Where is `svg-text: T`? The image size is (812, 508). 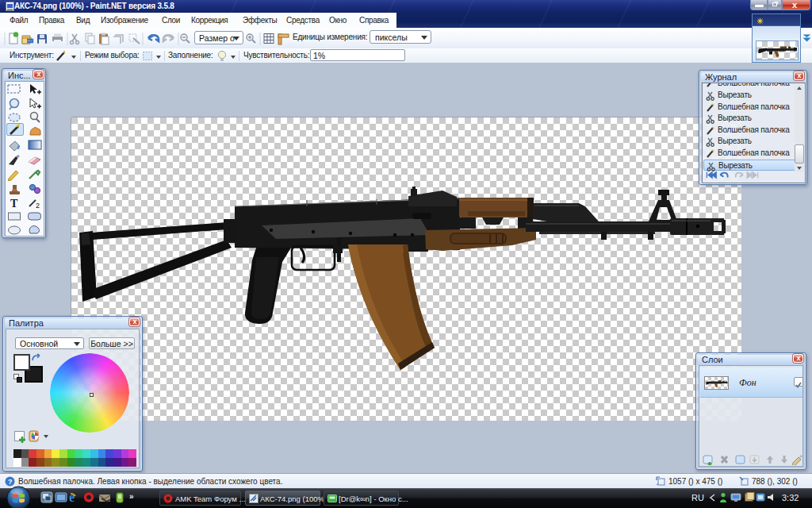
svg-text: T is located at coordinates (14, 203).